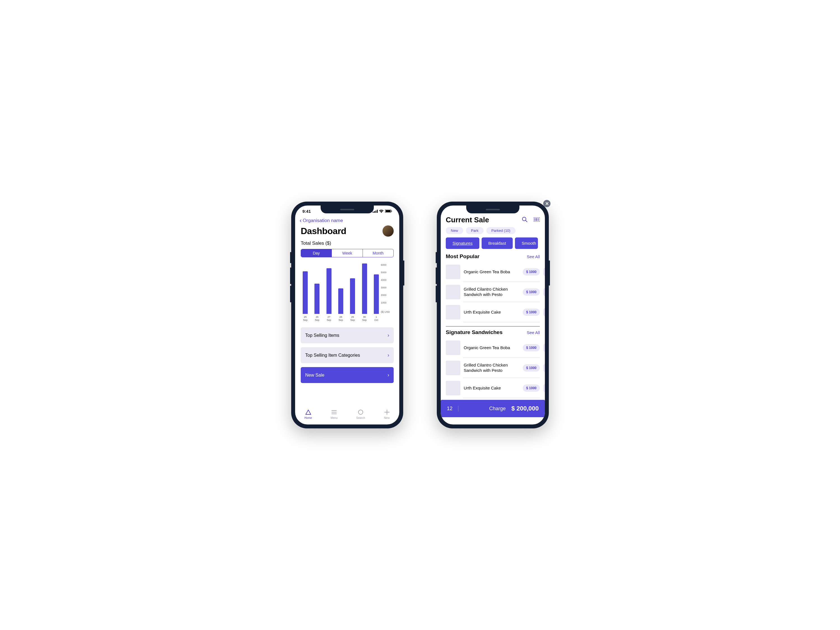  I want to click on close-icon: ✕, so click(547, 204).